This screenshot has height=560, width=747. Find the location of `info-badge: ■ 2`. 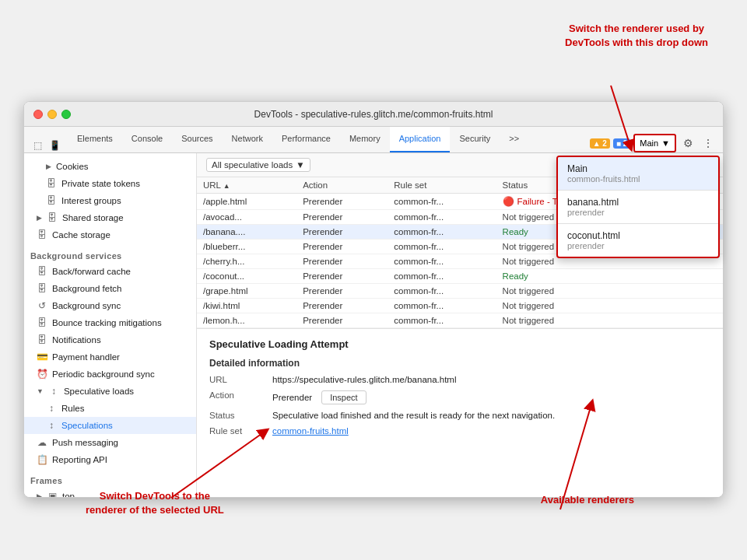

info-badge: ■ 2 is located at coordinates (622, 143).